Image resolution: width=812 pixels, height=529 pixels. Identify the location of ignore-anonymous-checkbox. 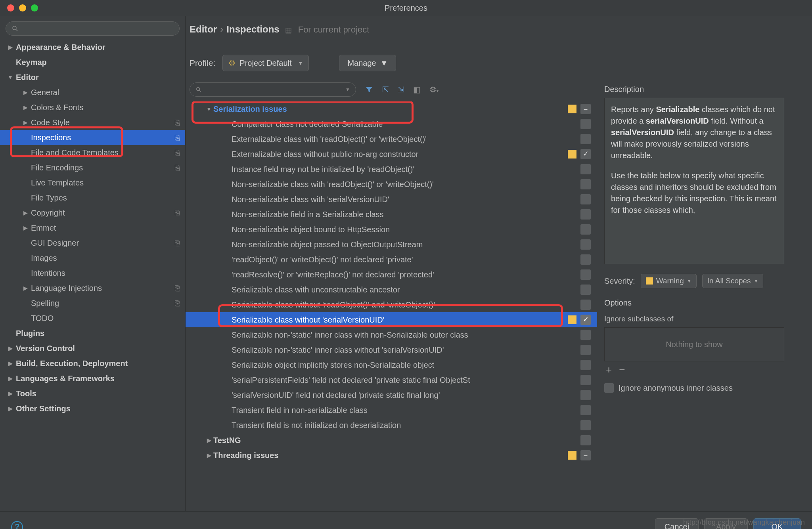
(609, 388).